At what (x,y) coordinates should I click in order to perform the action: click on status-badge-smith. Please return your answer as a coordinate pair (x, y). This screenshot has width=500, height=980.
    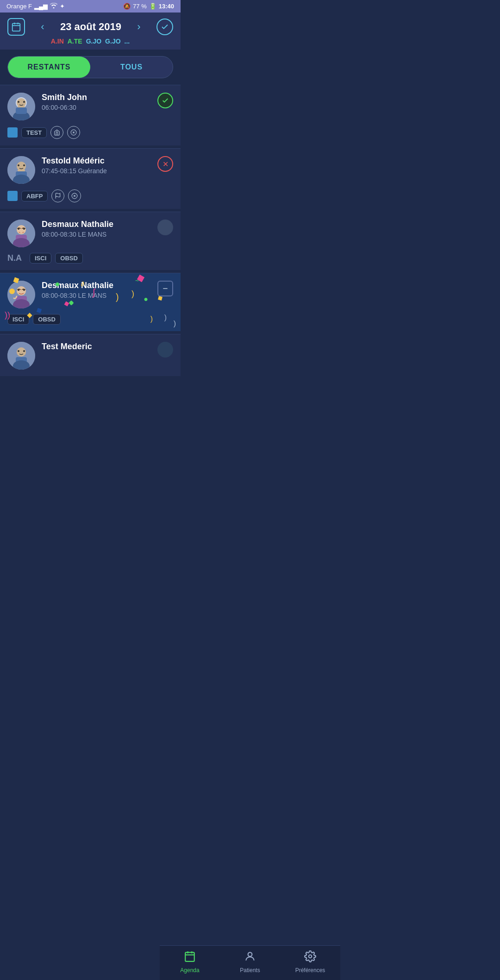
    Looking at the image, I should click on (165, 101).